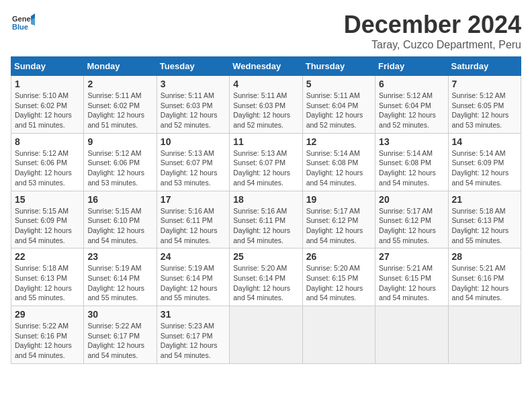 This screenshot has height=411, width=532. What do you see at coordinates (411, 142) in the screenshot?
I see `day-number: 13` at bounding box center [411, 142].